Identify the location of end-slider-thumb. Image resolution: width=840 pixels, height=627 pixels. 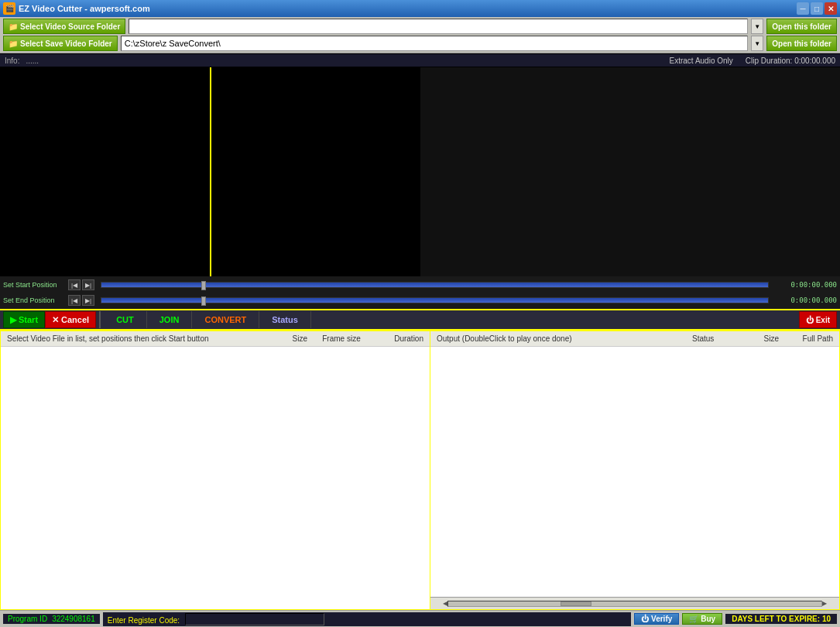
(204, 301).